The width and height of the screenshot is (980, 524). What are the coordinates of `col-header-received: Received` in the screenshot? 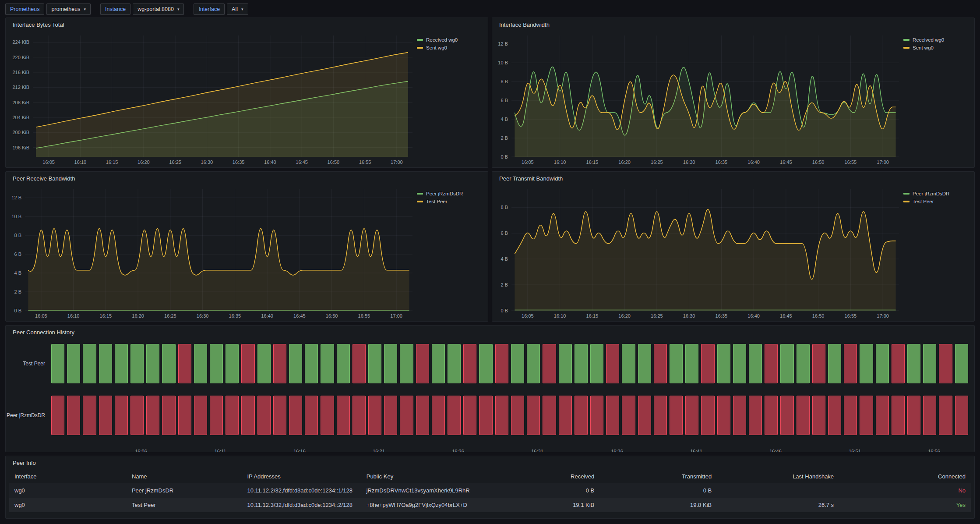 It's located at (546, 476).